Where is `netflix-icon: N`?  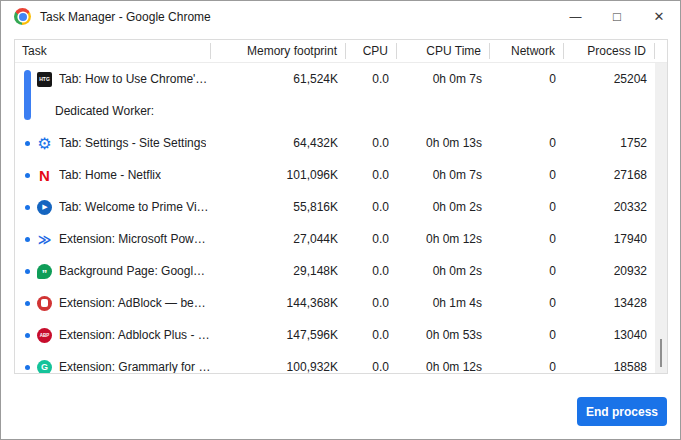 netflix-icon: N is located at coordinates (44, 176).